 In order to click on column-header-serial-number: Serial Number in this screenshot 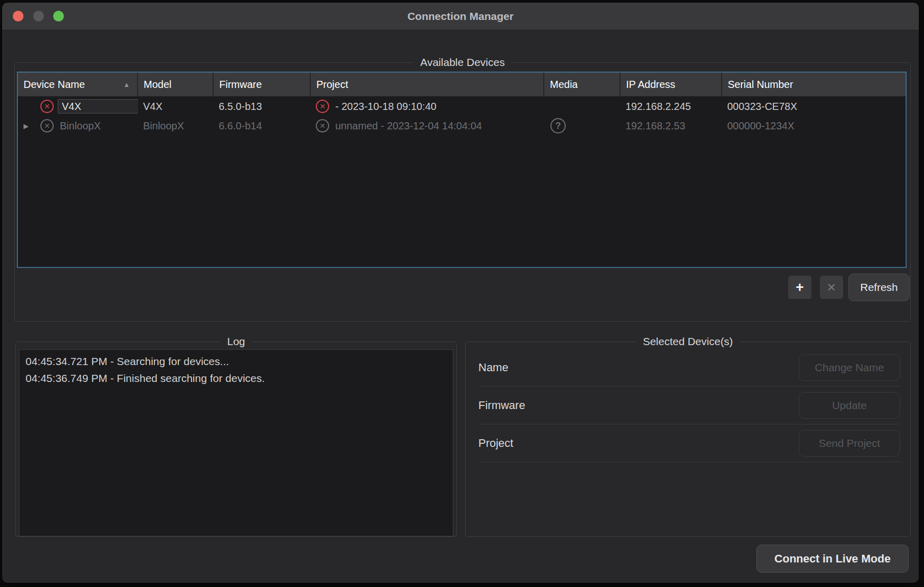, I will do `click(814, 85)`.